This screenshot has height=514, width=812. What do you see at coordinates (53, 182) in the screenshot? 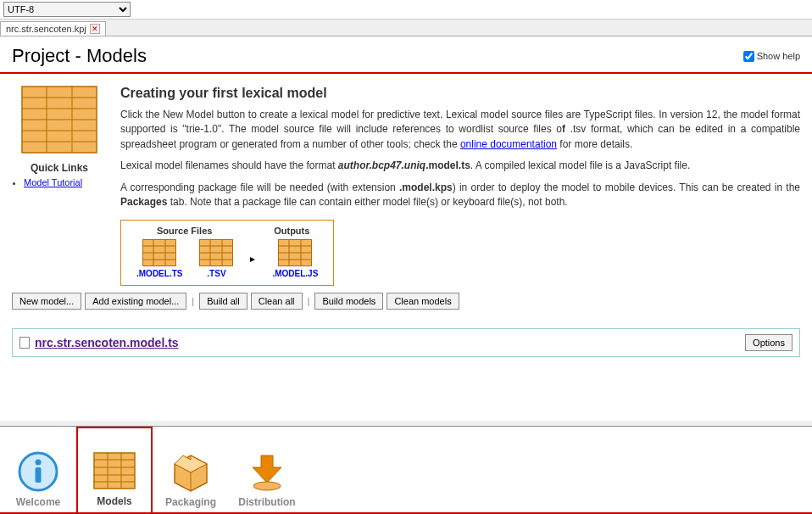
I see `model-tutorial-link: Model Tutorial` at bounding box center [53, 182].